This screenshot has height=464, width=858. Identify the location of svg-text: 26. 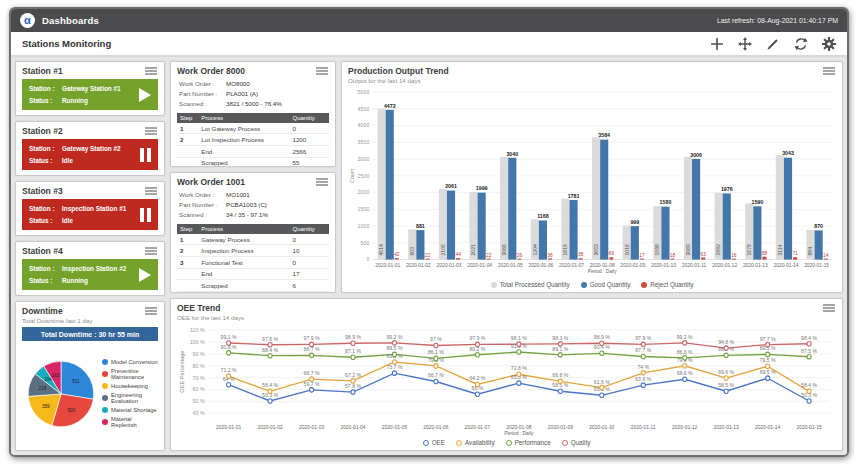
(520, 256).